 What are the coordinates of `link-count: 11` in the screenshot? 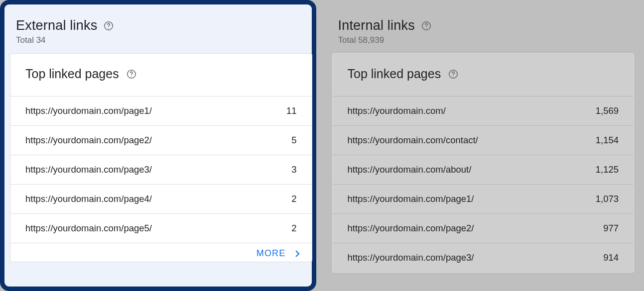 It's located at (292, 111).